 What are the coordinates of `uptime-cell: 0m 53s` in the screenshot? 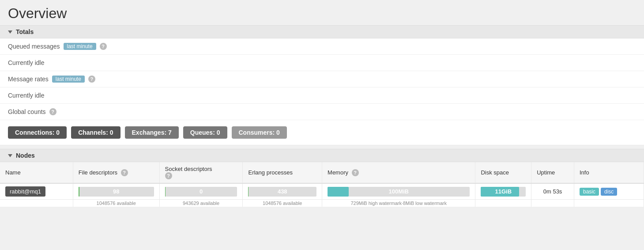 It's located at (553, 192).